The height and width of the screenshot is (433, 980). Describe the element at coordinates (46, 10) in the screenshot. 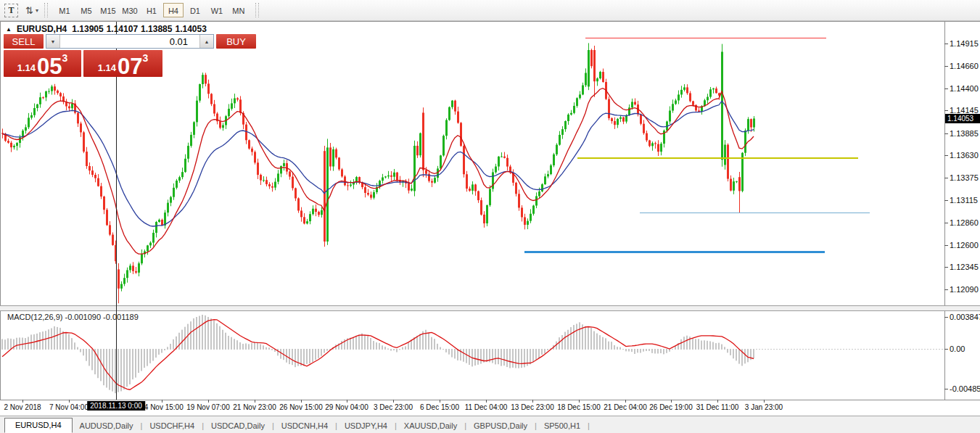

I see `toolbar-grip` at that location.